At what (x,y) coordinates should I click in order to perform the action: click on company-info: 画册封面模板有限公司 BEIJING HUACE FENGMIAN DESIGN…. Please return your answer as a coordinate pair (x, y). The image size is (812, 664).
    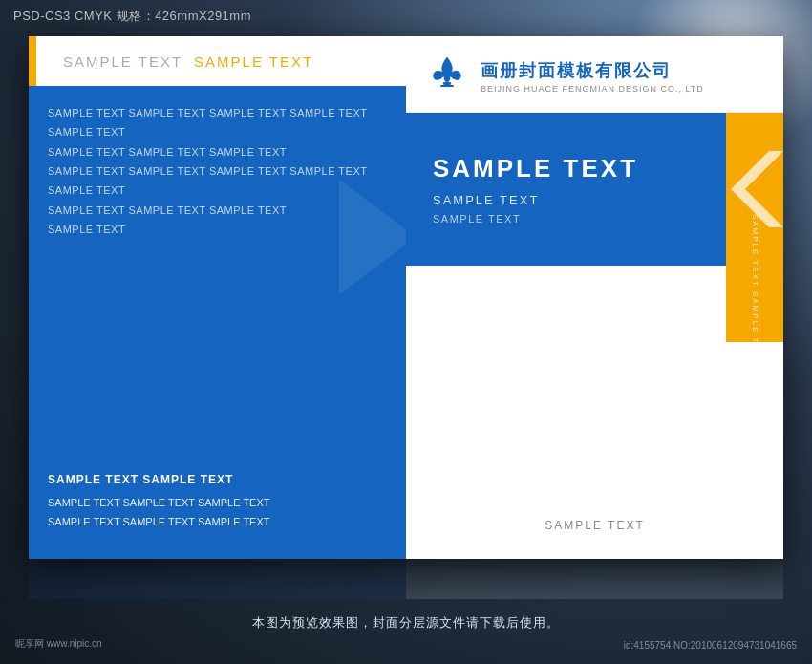
    Looking at the image, I should click on (592, 76).